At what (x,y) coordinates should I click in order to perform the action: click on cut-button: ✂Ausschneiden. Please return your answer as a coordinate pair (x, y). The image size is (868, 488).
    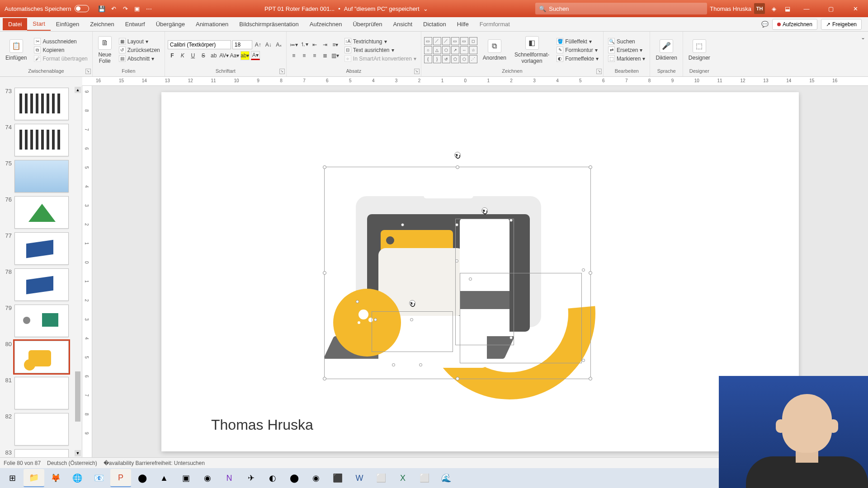
    Looking at the image, I should click on (61, 42).